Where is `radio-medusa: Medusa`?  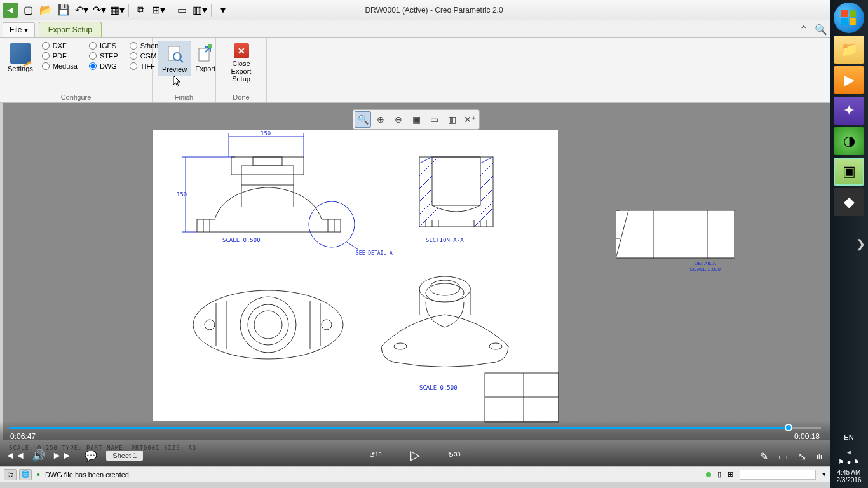
radio-medusa: Medusa is located at coordinates (60, 66).